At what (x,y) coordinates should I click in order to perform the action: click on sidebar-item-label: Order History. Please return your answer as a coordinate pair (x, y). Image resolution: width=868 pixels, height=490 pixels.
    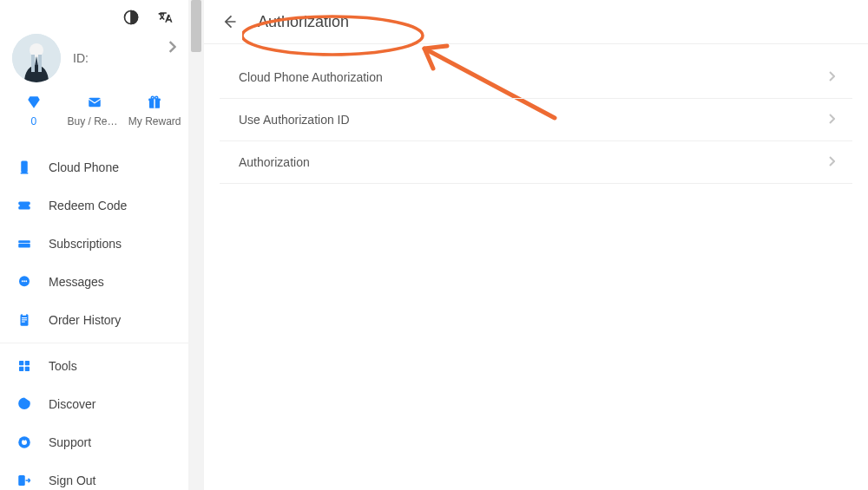
    Looking at the image, I should click on (85, 320).